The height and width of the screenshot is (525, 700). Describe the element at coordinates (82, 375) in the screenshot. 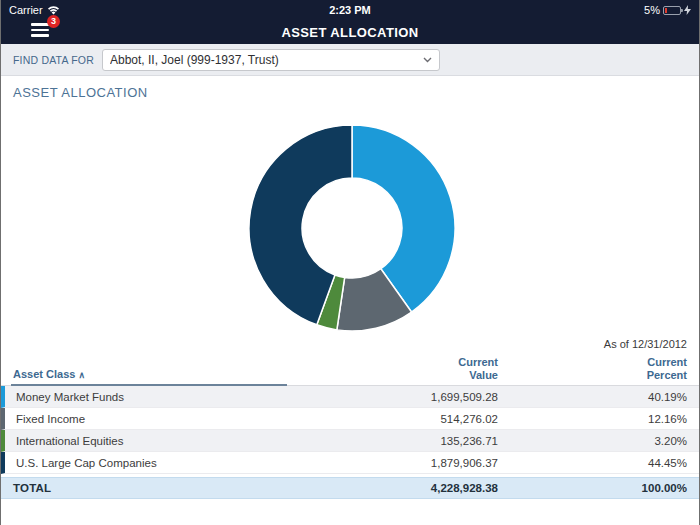

I see `sort-ascending-icon: ∧` at that location.